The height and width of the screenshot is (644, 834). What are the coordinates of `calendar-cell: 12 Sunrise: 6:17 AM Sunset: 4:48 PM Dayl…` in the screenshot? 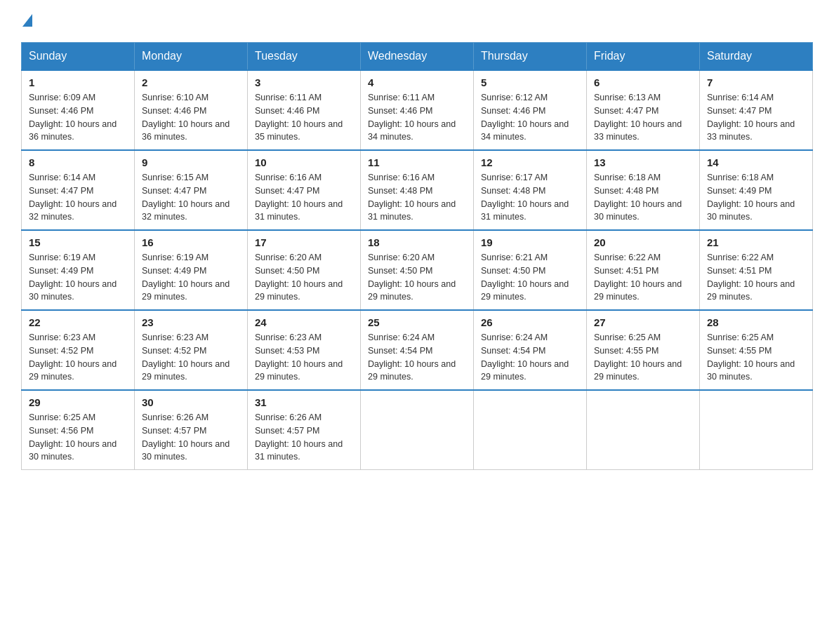 It's located at (531, 190).